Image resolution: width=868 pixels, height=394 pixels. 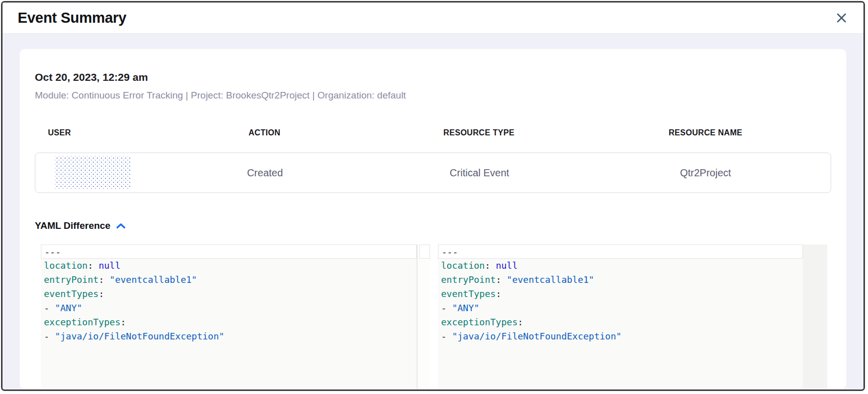 I want to click on yaml-difference-label: YAML Difference, so click(x=73, y=226).